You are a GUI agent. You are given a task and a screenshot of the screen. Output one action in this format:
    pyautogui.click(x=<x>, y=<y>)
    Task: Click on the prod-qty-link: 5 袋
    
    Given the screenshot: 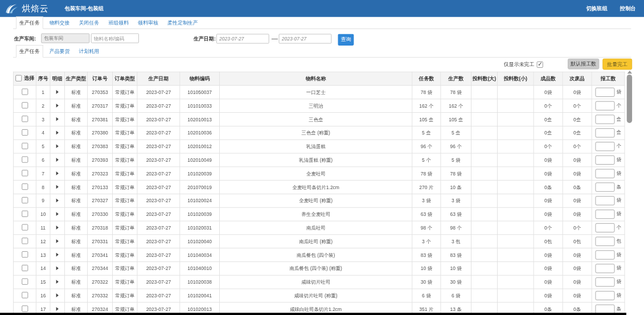 What is the action you would take?
    pyautogui.click(x=456, y=160)
    